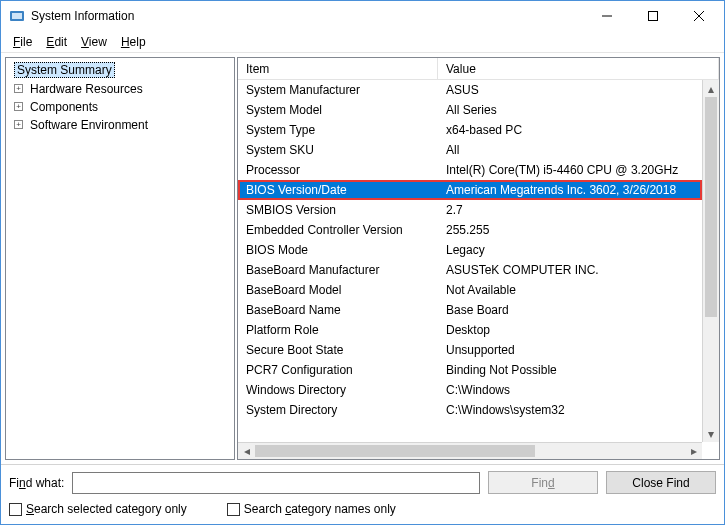 The height and width of the screenshot is (525, 725). What do you see at coordinates (578, 68) in the screenshot?
I see `column-header-value: Value` at bounding box center [578, 68].